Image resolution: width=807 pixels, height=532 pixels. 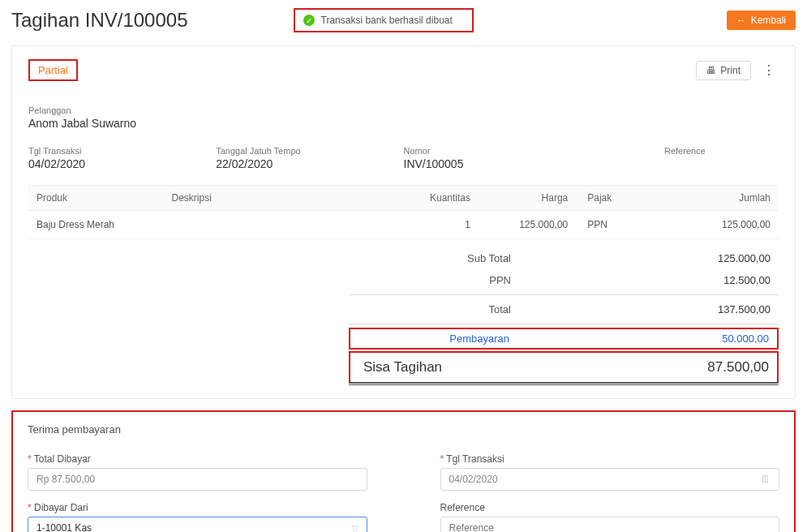 What do you see at coordinates (766, 479) in the screenshot?
I see `calendar-icon: 🗓` at bounding box center [766, 479].